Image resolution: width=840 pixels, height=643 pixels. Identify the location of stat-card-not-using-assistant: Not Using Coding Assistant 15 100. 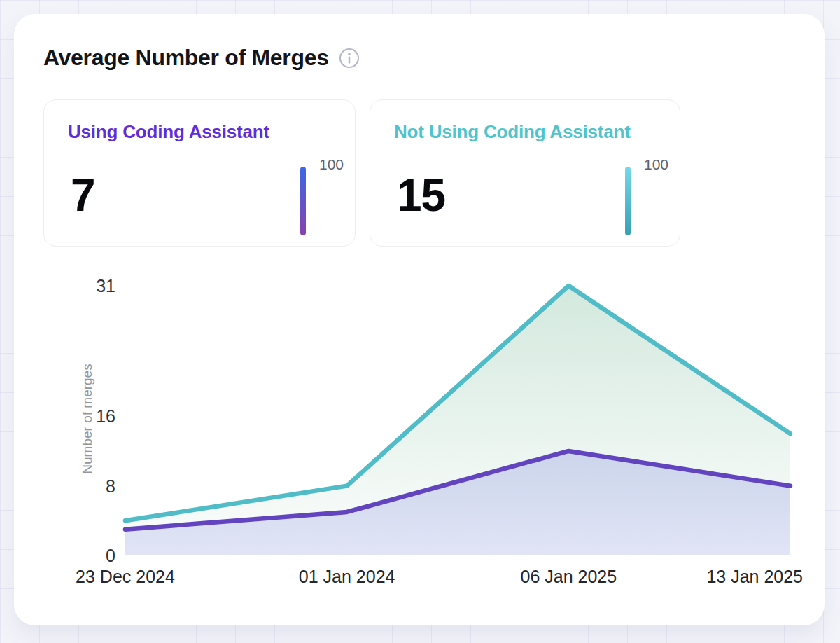
(525, 173).